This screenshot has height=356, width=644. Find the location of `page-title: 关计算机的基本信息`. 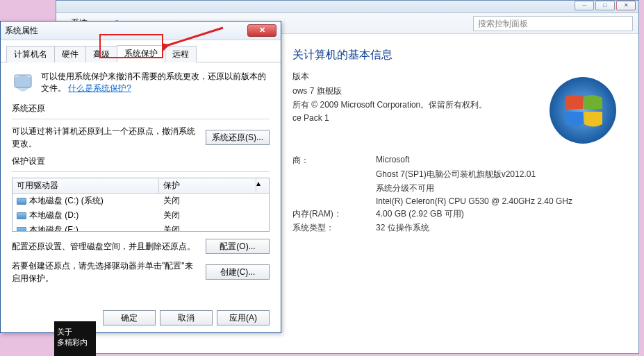

page-title: 关计算机的基本信息 is located at coordinates (459, 56).